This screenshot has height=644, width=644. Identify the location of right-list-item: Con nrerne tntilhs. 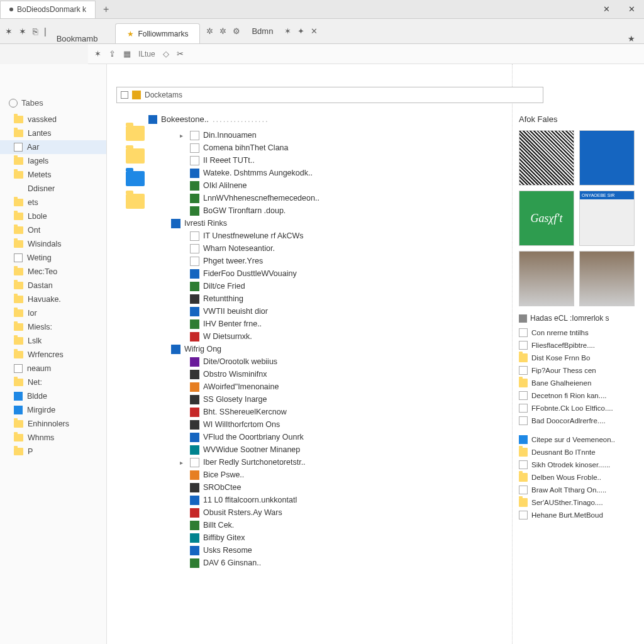
(579, 333).